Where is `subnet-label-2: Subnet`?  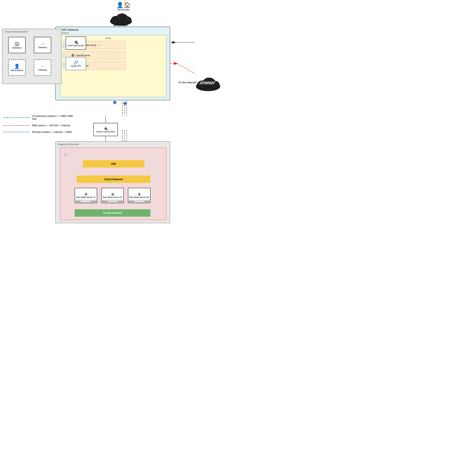 subnet-label-2: Subnet is located at coordinates (64, 55).